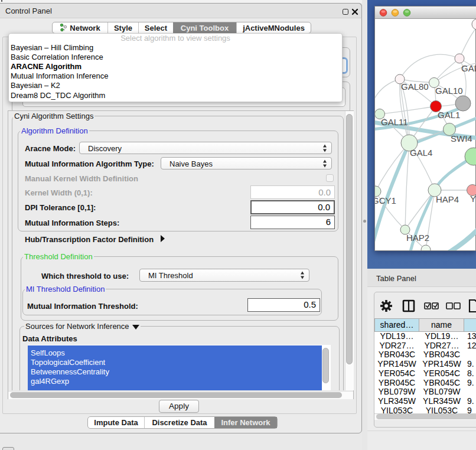  I want to click on svg-text: GAL4, so click(421, 152).